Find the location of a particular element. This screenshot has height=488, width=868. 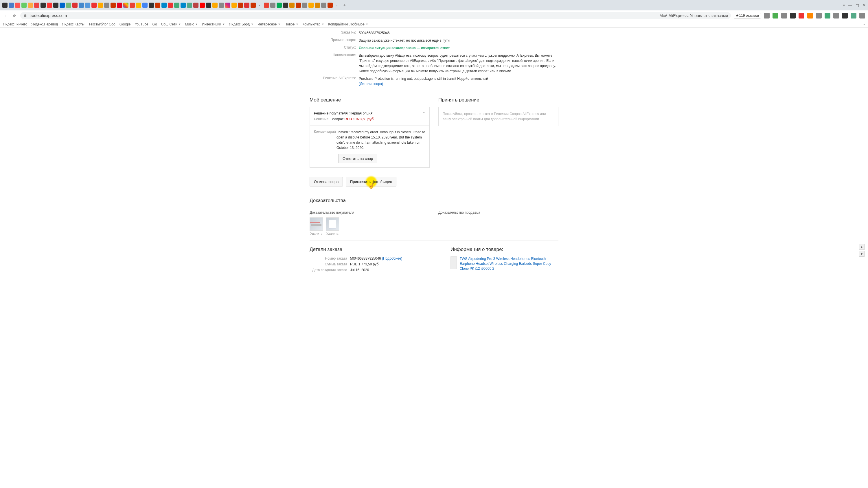

product-link: TWS Airpodering Pro 3 Wireless Headphone… is located at coordinates (509, 263).